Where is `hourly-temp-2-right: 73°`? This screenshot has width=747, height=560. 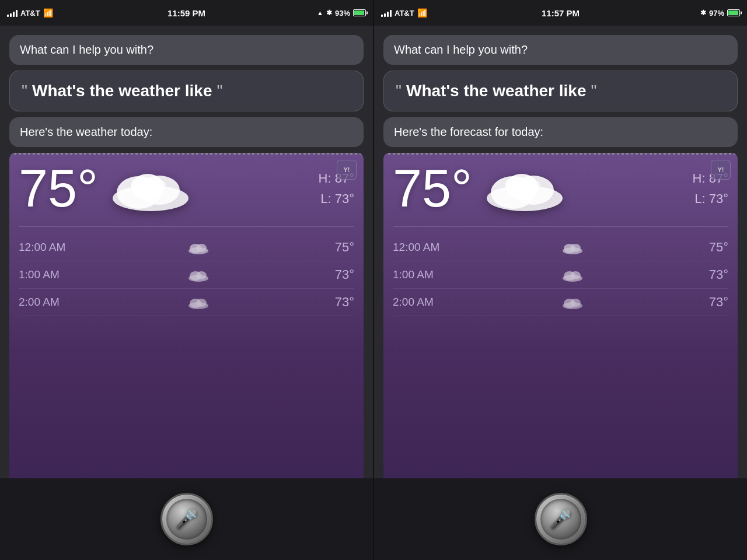 hourly-temp-2-right: 73° is located at coordinates (711, 302).